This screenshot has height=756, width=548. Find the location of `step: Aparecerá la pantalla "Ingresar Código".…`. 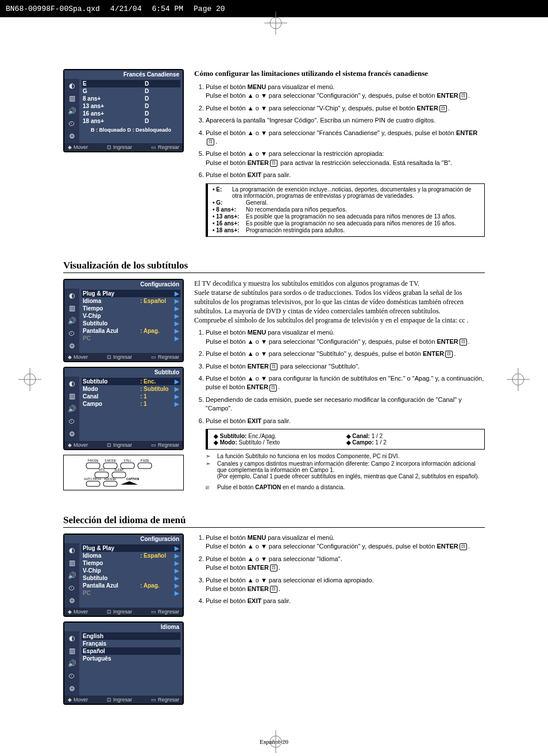

step: Aparecerá la pantalla "Ingresar Código".… is located at coordinates (345, 121).